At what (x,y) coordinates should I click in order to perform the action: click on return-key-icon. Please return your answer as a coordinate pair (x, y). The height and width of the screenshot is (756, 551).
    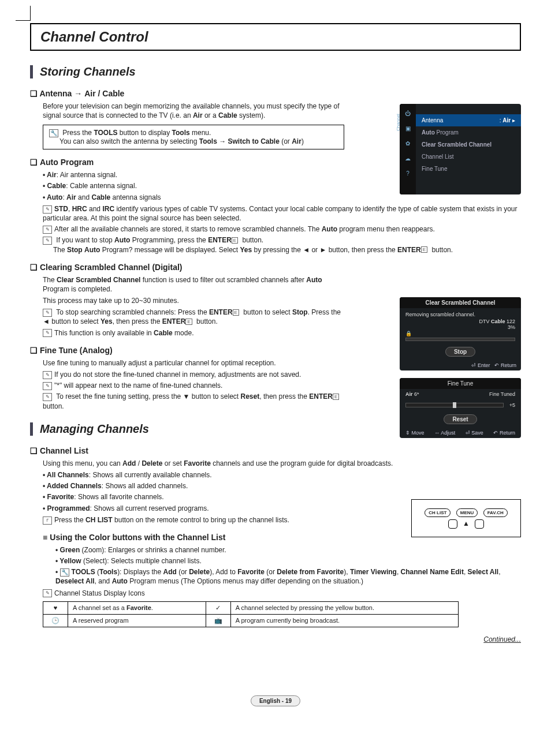
    Looking at the image, I should click on (479, 524).